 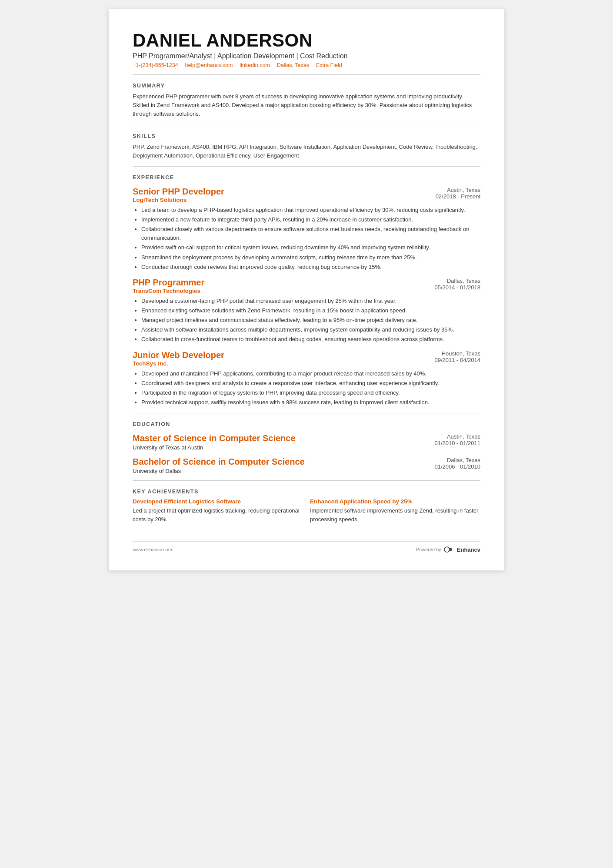 I want to click on job-bullets: Developed a customer-facing PHP portal t…, so click(x=306, y=320).